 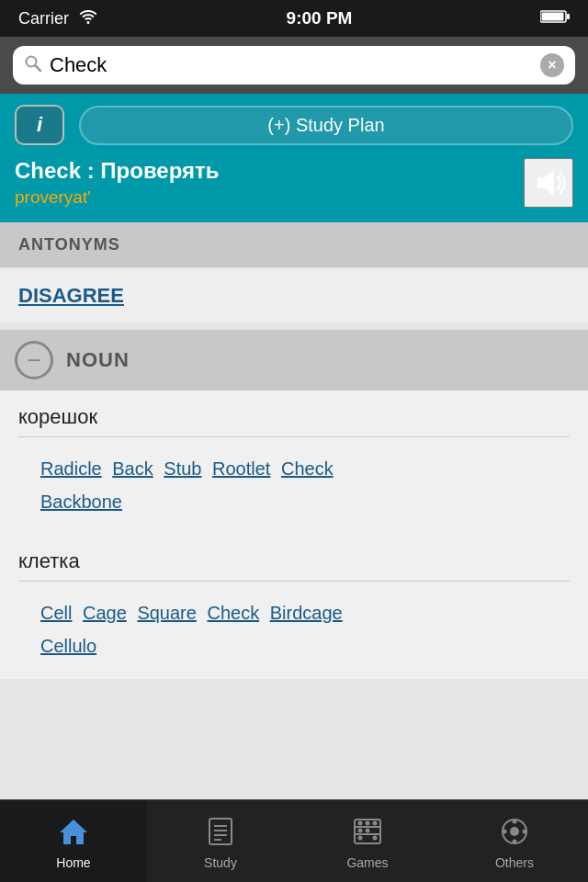 I want to click on syn-square: Square, so click(x=167, y=613).